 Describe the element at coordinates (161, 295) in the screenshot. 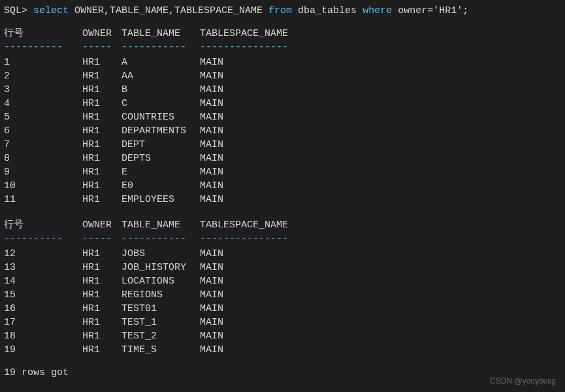

I see `cell-table-name: REGIONS` at that location.